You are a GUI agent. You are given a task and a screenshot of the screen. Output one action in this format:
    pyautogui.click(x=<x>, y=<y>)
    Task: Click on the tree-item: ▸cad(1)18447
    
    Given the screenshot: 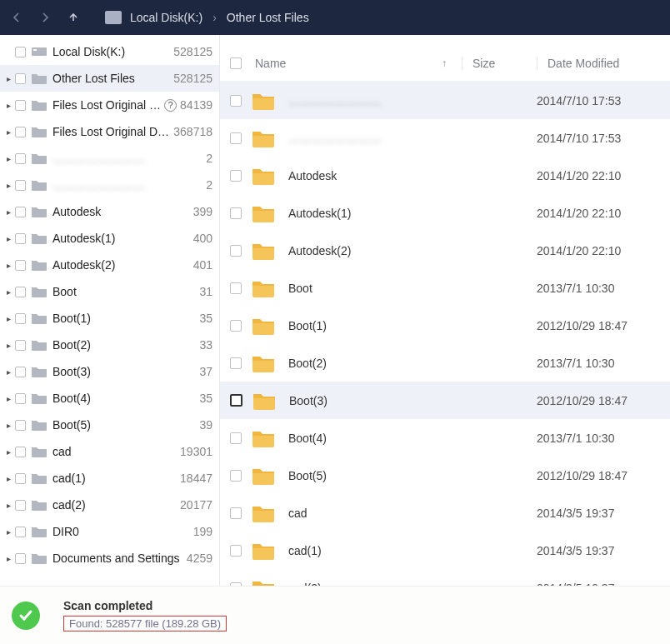 What is the action you would take?
    pyautogui.click(x=110, y=478)
    